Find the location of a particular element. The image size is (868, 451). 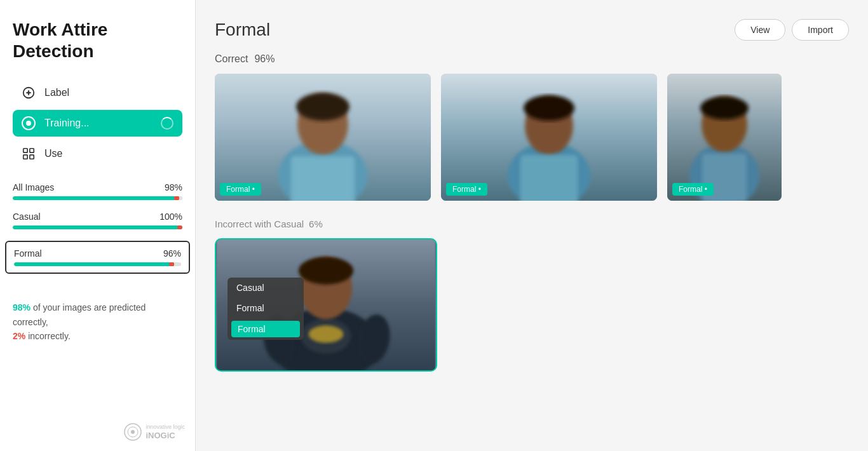

inogic-tagline: innovative logic is located at coordinates (165, 427).